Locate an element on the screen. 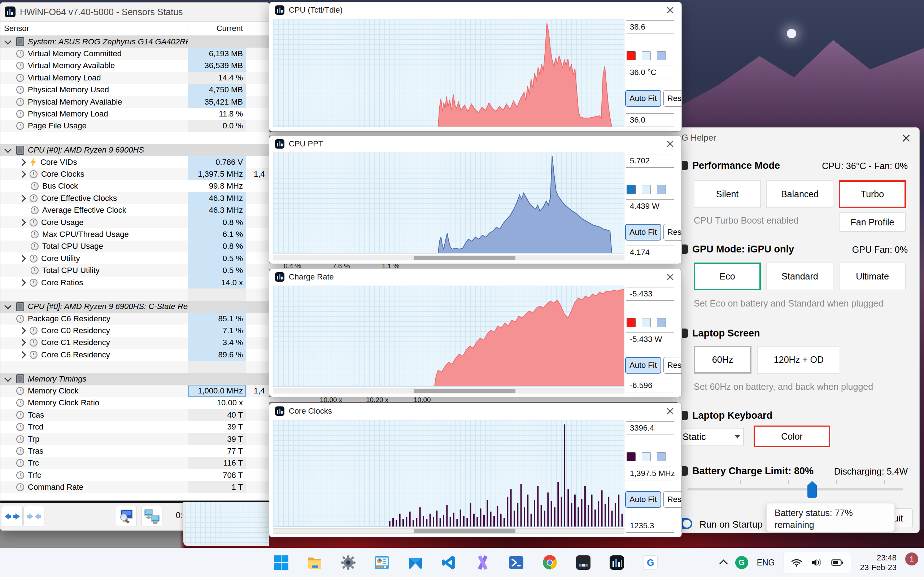  screen-inspect-button is located at coordinates (126, 517).